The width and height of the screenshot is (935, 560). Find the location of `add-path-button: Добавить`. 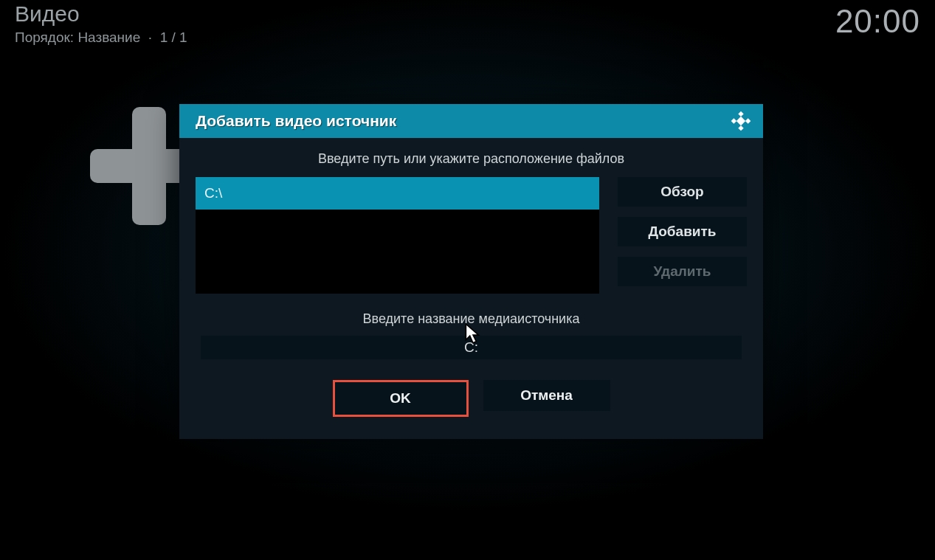

add-path-button: Добавить is located at coordinates (682, 232).